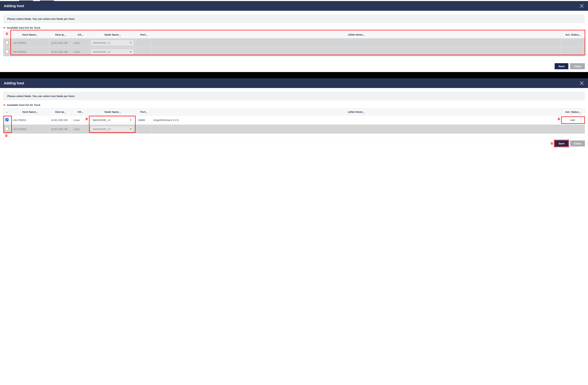 This screenshot has width=588, height=385. What do you see at coordinates (86, 119) in the screenshot?
I see `callout-number-3: ③` at bounding box center [86, 119].